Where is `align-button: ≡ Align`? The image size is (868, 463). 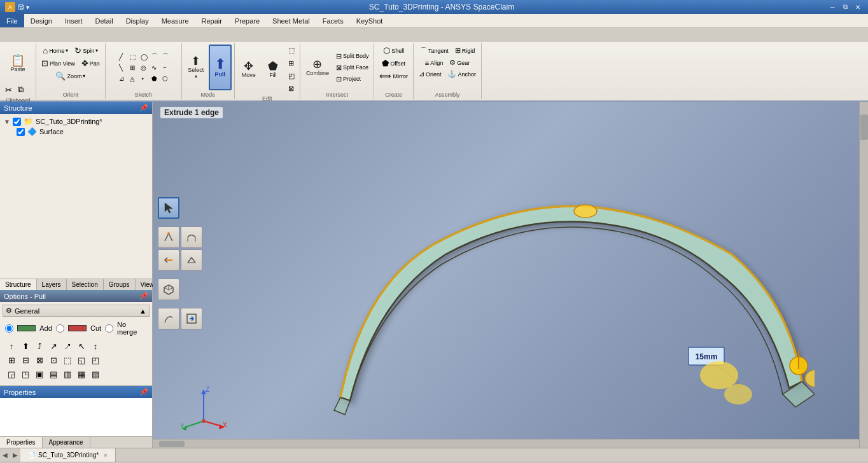 align-button: ≡ Align is located at coordinates (434, 62).